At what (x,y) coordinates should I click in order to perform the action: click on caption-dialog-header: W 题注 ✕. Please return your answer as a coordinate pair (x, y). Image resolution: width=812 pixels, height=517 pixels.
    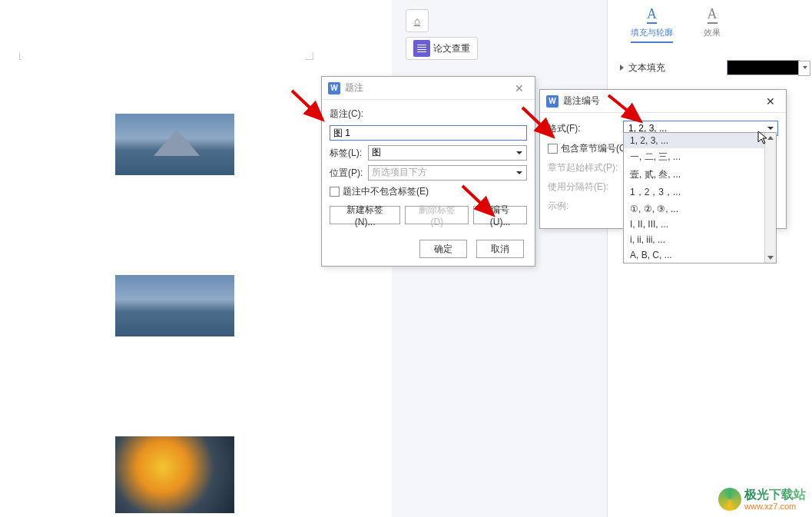
    Looking at the image, I should click on (429, 88).